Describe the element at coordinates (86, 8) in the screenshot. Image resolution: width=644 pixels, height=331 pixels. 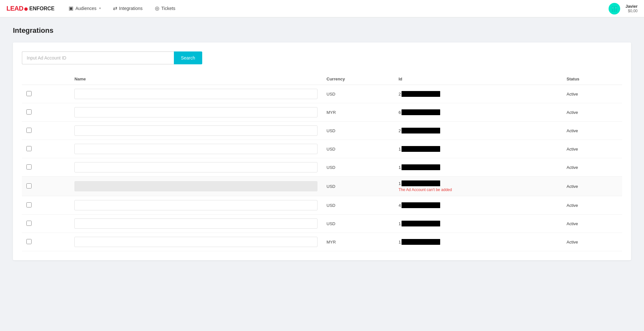
I see `nav-audiences-label: Audiences` at that location.